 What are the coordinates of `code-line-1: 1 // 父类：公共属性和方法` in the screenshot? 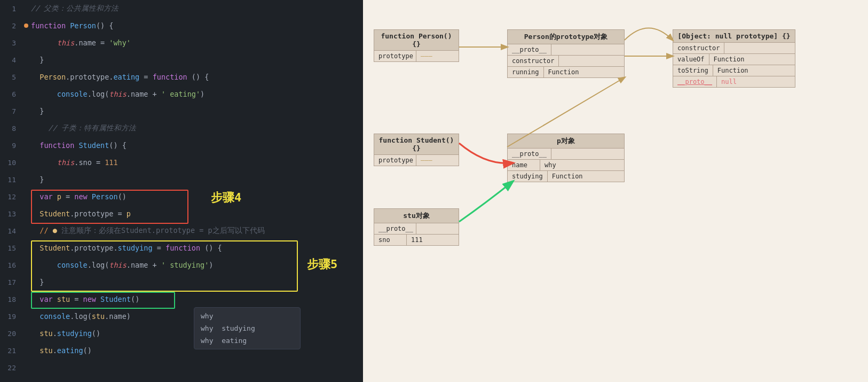 It's located at (182, 9).